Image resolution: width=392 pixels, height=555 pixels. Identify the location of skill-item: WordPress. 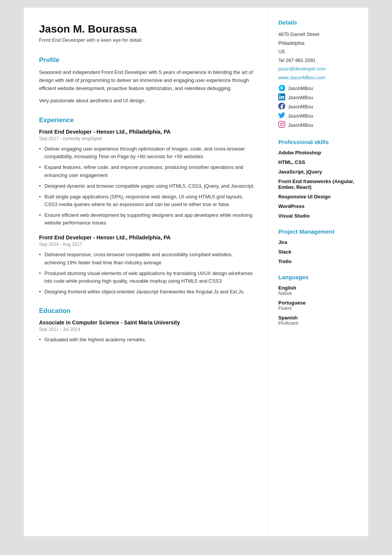
(318, 206).